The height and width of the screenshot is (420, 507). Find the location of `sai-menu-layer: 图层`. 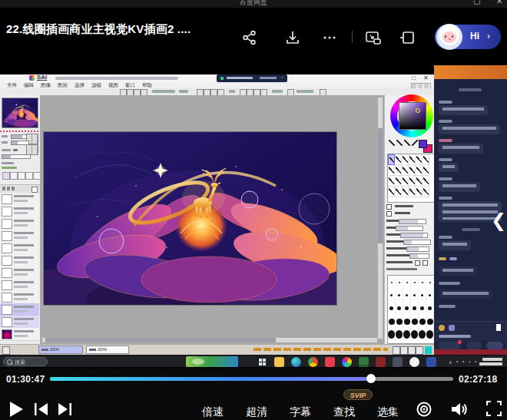

sai-menu-layer: 图层 is located at coordinates (63, 85).